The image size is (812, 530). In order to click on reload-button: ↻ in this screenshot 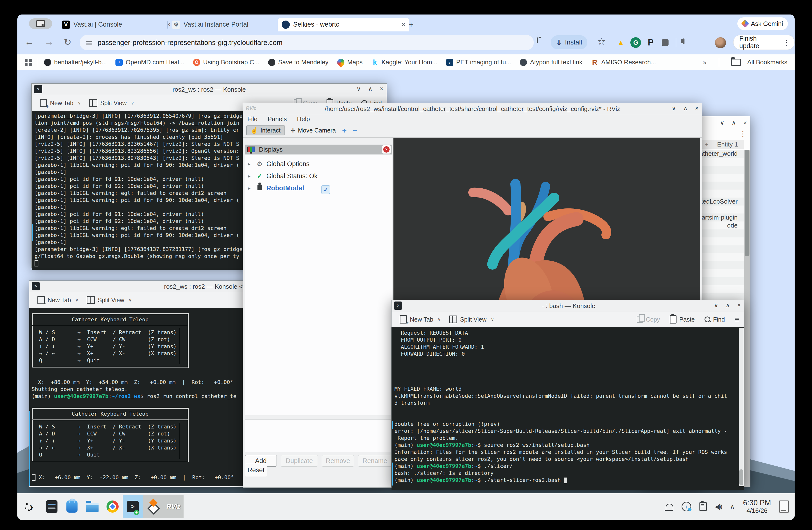, I will do `click(68, 42)`.